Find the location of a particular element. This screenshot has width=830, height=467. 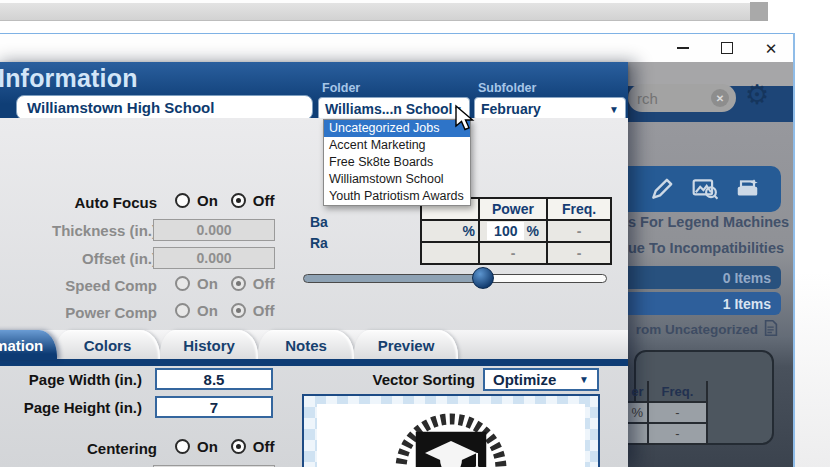

job-preview-canvas: DEPARTMENT OF EDUCATION ★ is located at coordinates (451, 430).